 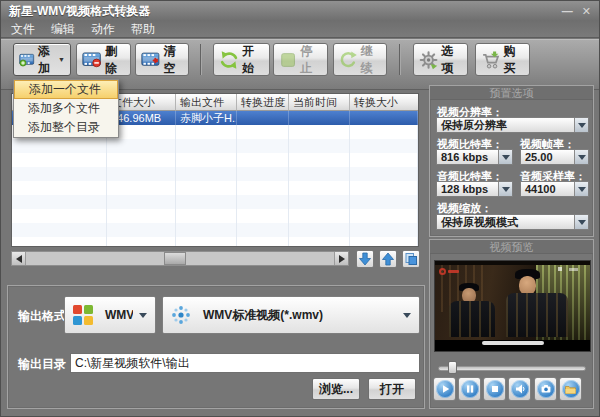 I want to click on play-button, so click(x=444, y=389).